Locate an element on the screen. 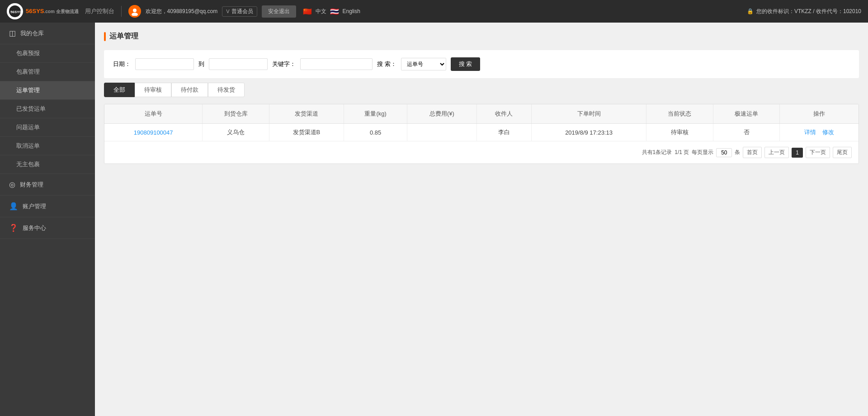 This screenshot has width=868, height=416. date-from-input is located at coordinates (165, 64).